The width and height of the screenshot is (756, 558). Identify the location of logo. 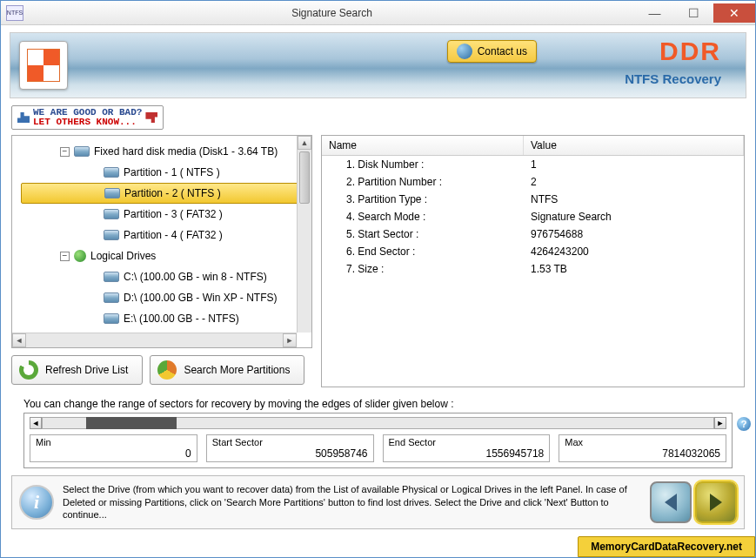
(43, 65).